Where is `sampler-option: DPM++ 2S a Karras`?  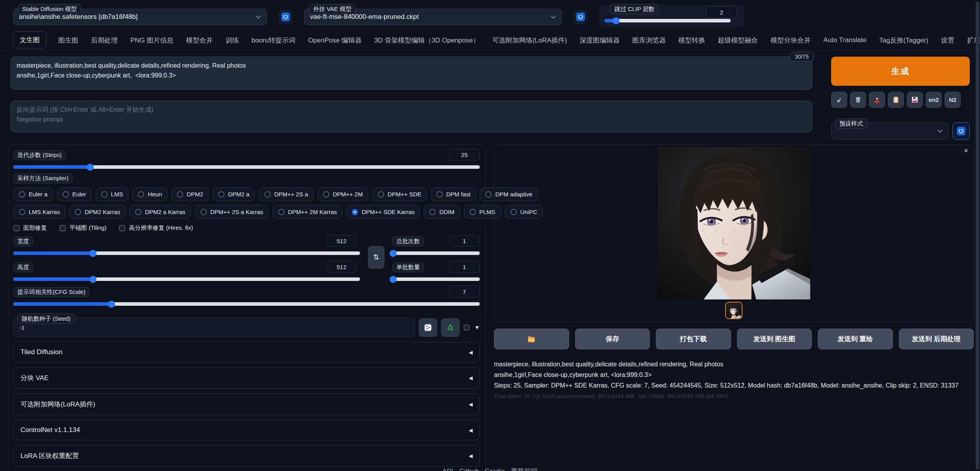 sampler-option: DPM++ 2S a Karras is located at coordinates (232, 212).